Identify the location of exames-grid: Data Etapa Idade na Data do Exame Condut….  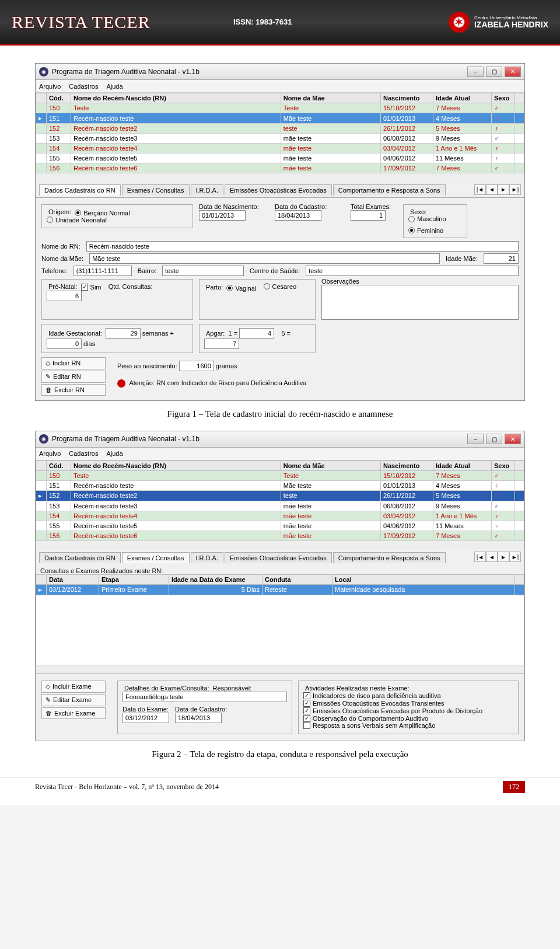
(280, 620).